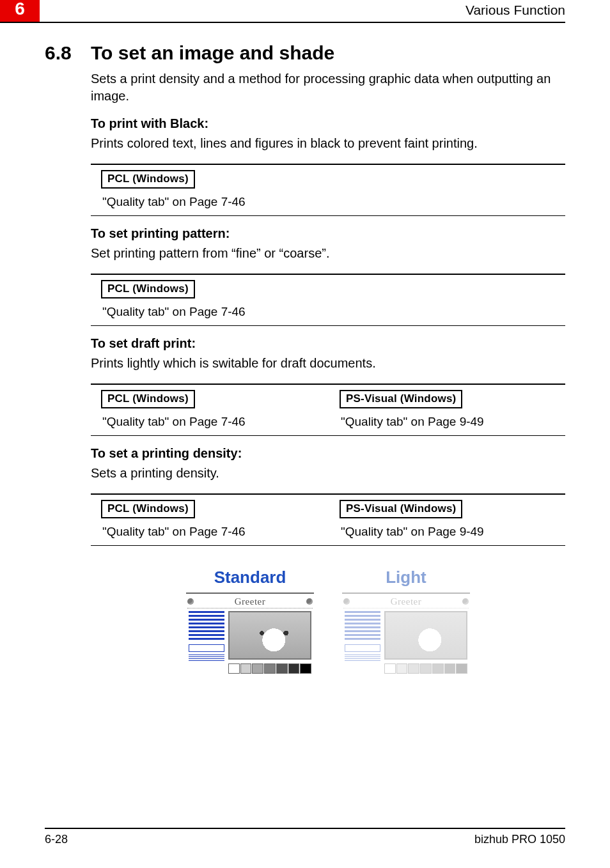  Describe the element at coordinates (328, 253) in the screenshot. I see `desc-printing-pattern: Set printing pattern from “fine” or “coa…` at that location.